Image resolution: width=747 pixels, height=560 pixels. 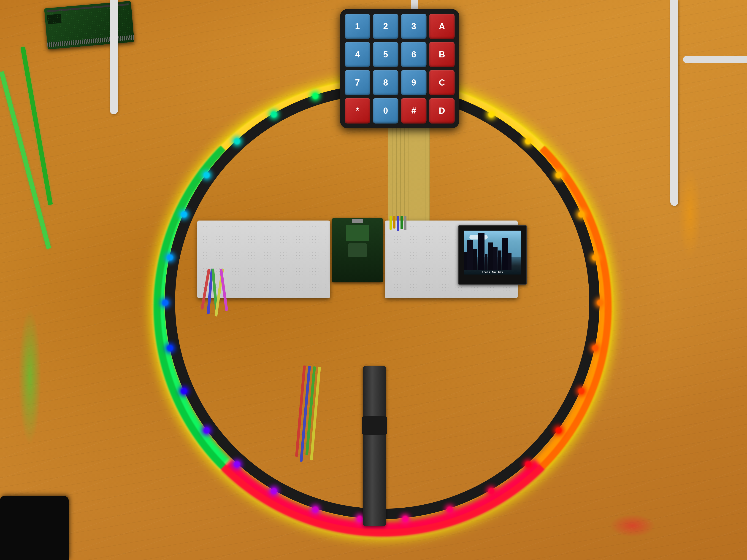 What do you see at coordinates (442, 26) in the screenshot?
I see `key-A: A` at bounding box center [442, 26].